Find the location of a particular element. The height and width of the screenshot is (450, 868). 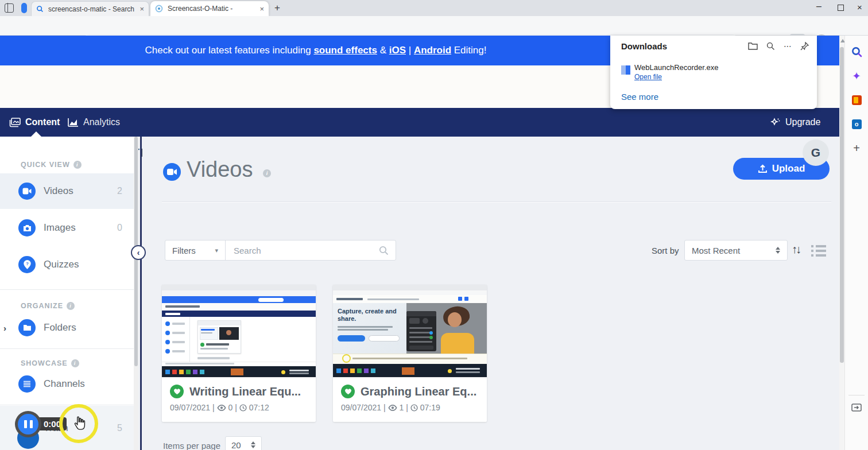

content-icon is located at coordinates (15, 123).